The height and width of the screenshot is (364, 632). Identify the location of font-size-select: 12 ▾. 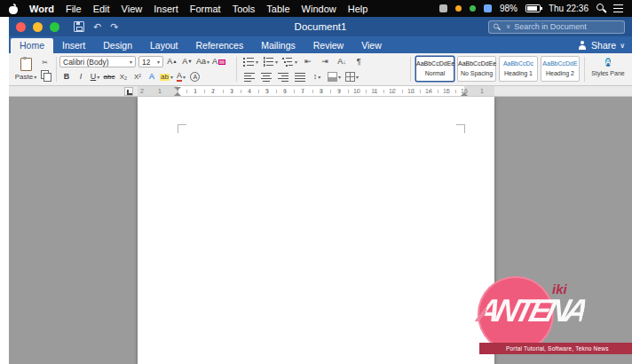
(151, 62).